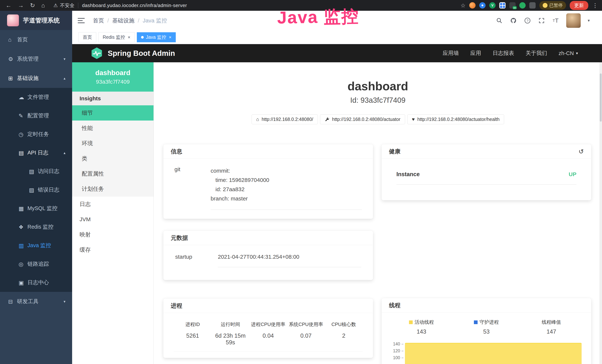 This screenshot has width=602, height=364. What do you see at coordinates (268, 328) in the screenshot?
I see `process-card: 进程 进程ID5261 运行时间6d 23h 15m 59s 进程CPU使用率0…` at bounding box center [268, 328].